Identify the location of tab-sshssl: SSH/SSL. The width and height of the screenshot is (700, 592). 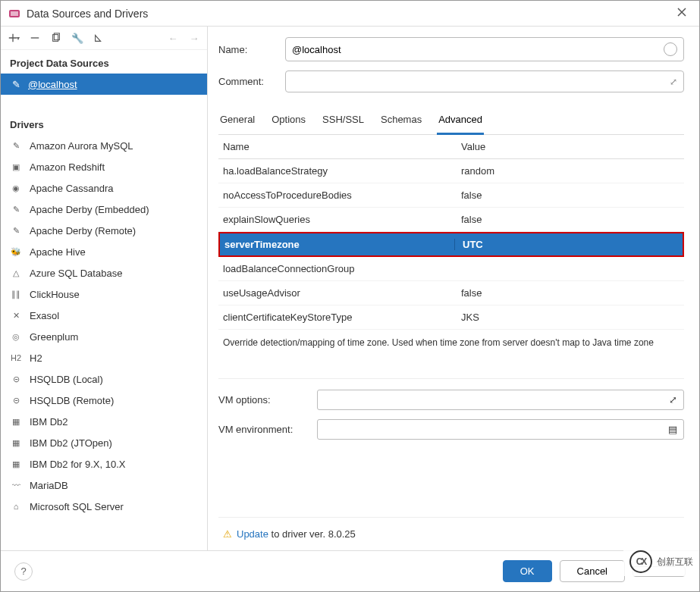
(343, 121).